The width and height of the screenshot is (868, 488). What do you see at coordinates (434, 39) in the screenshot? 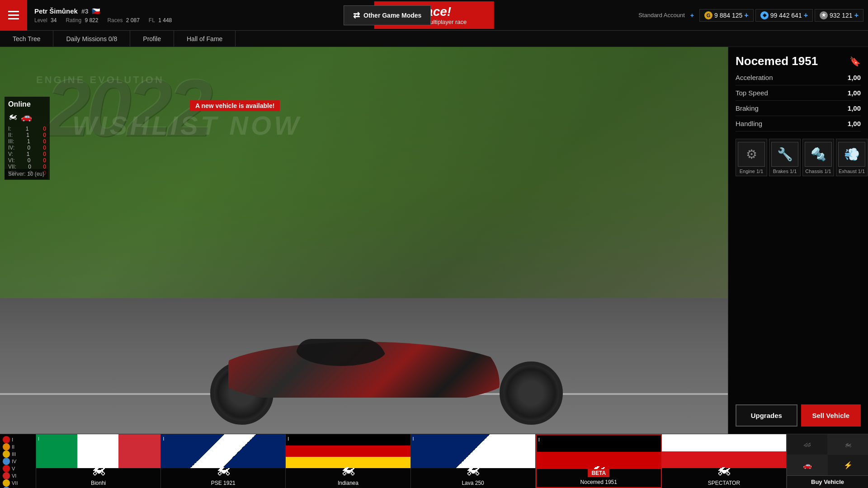
I see `nav-bar: Tech Tree Daily Missions 0/8 Profile Hal…` at bounding box center [434, 39].